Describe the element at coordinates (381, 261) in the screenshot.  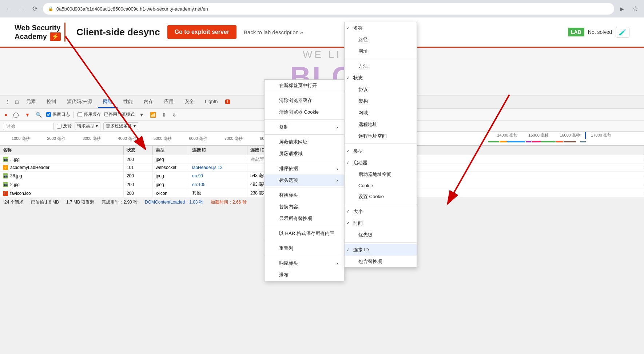
I see `submenu-item-include-overrides: 包含替换项` at that location.